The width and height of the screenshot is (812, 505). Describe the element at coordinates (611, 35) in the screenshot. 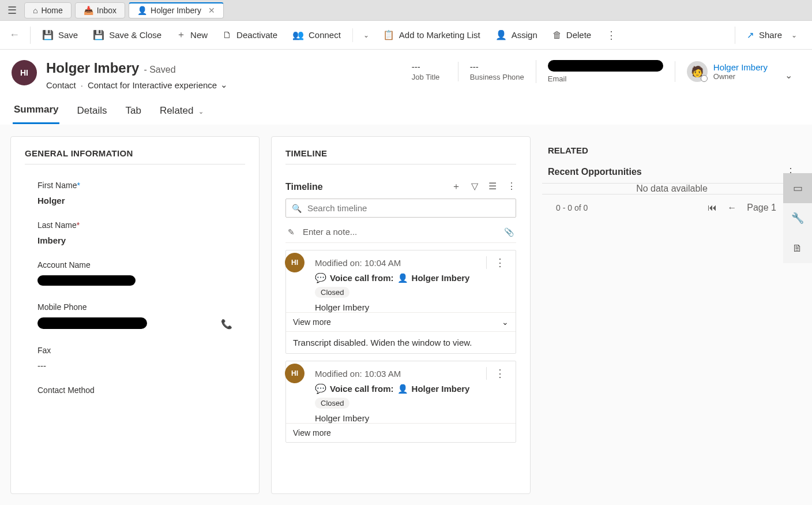

I see `overflow-button: ⋮` at that location.